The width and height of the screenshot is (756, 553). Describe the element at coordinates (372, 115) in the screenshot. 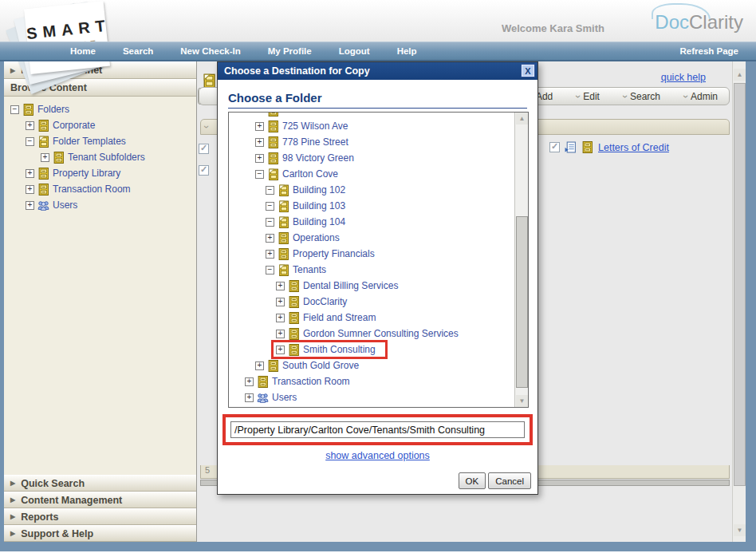

I see `tree-item` at that location.